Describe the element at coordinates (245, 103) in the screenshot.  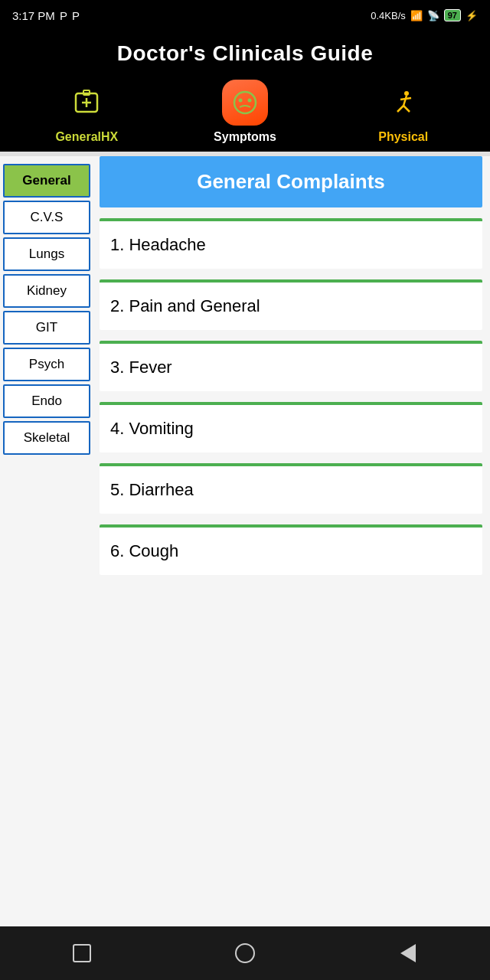
I see `symptoms-icon` at that location.